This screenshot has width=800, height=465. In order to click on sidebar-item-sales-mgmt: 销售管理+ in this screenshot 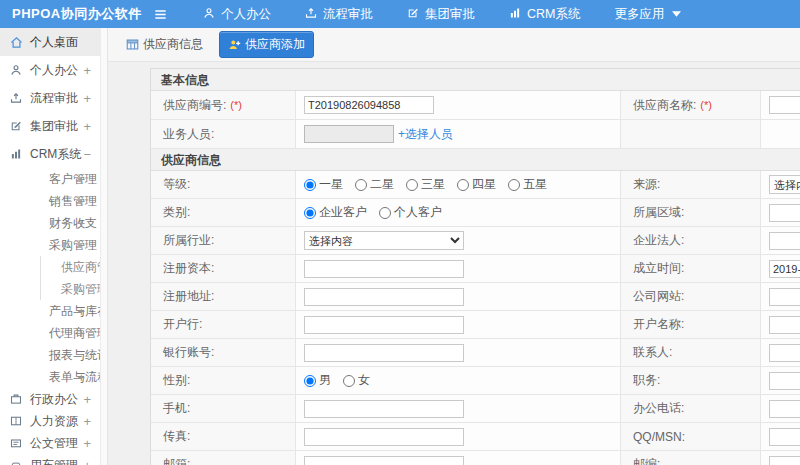, I will do `click(50, 201)`.